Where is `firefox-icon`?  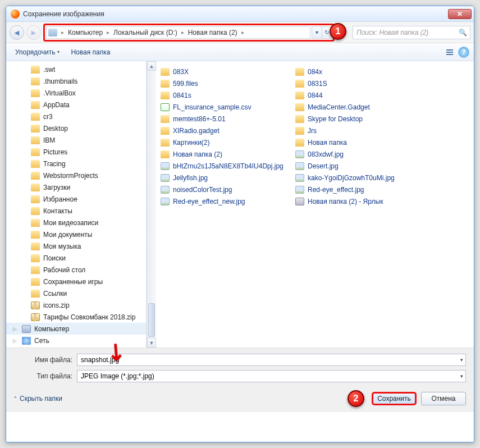
firefox-icon is located at coordinates (15, 14).